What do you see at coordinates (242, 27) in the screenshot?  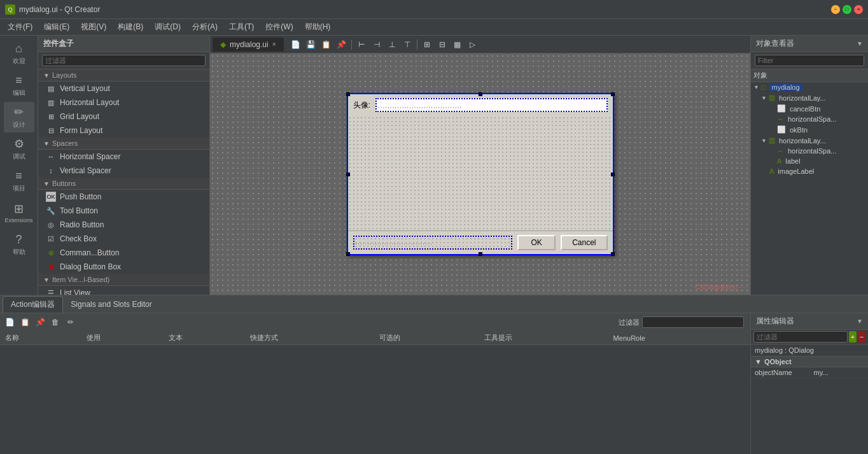 I see `menu-tools: 工具(T)` at bounding box center [242, 27].